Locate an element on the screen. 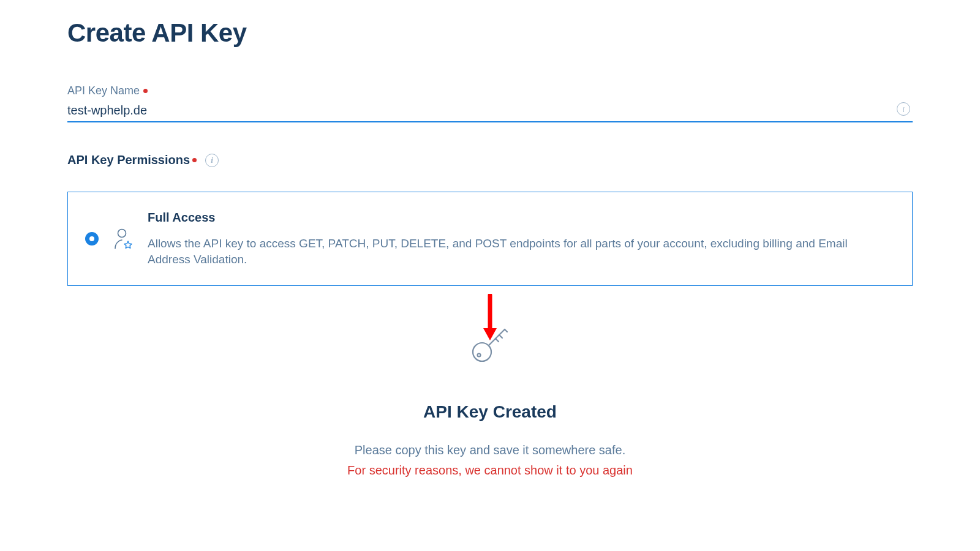 Image resolution: width=980 pixels, height=551 pixels. user-star-icon is located at coordinates (123, 239).